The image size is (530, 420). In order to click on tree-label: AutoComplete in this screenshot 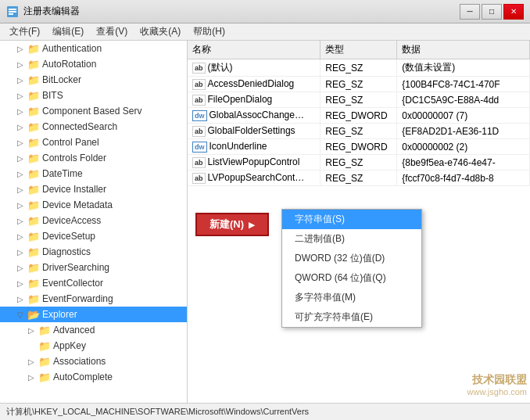, I will do `click(83, 377)`.